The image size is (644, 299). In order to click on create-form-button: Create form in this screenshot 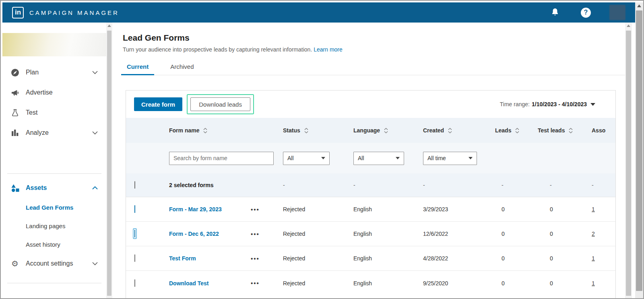, I will do `click(158, 104)`.